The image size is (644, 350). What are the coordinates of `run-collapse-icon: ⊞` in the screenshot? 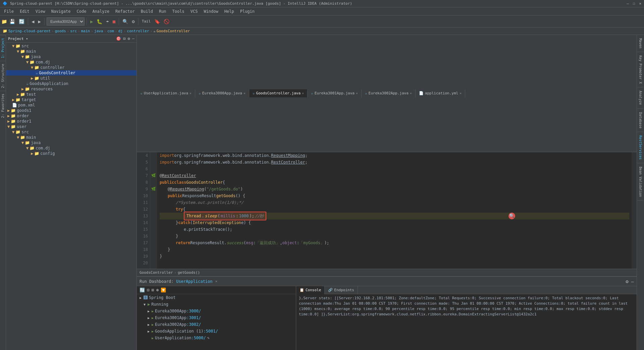 It's located at (153, 290).